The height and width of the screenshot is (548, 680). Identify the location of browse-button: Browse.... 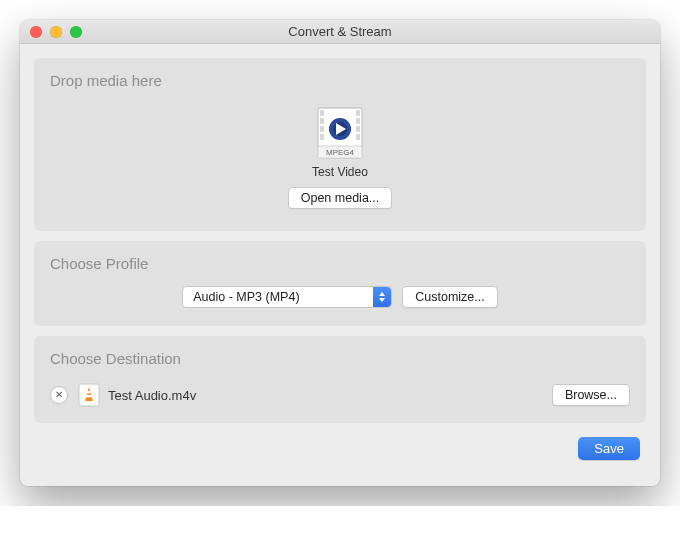
(591, 395).